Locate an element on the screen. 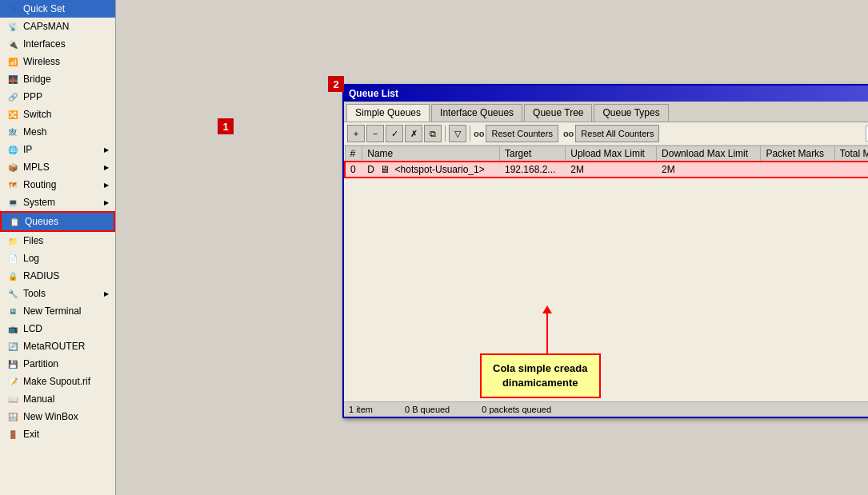 The height and width of the screenshot is (495, 868). cell-num: 0 is located at coordinates (354, 170).